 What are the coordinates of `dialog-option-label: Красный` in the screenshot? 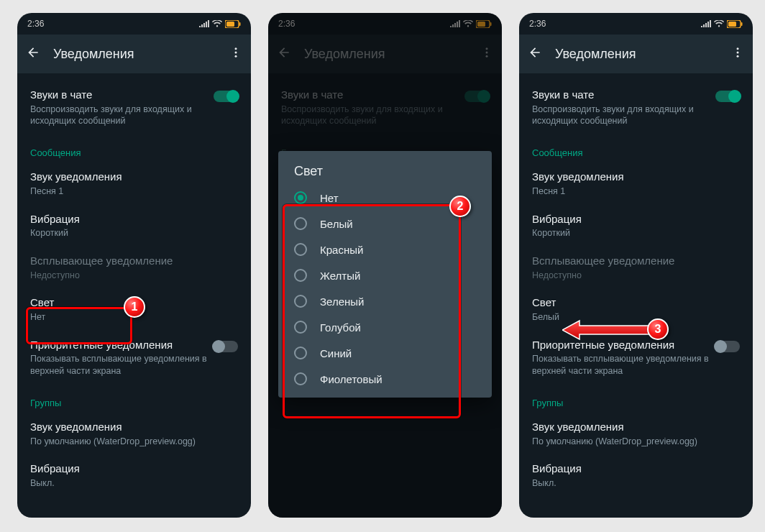 It's located at (342, 250).